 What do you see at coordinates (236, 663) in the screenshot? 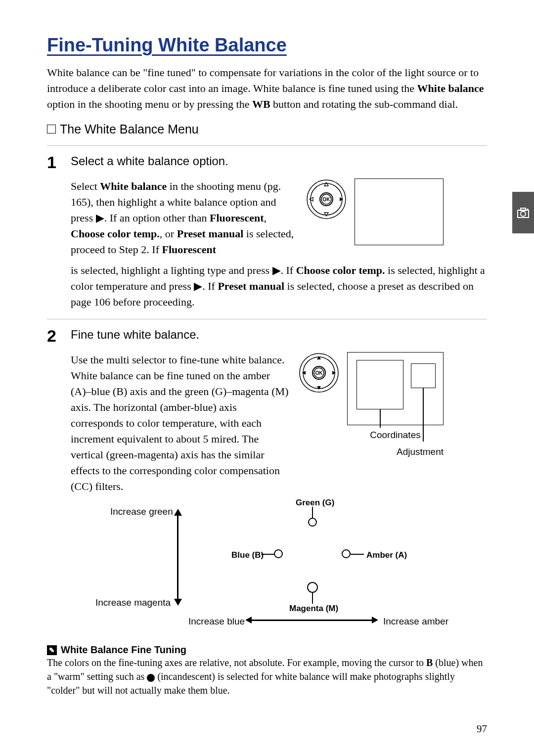
I see `t: The colors on the fine-tuning axes are r…` at bounding box center [236, 663].